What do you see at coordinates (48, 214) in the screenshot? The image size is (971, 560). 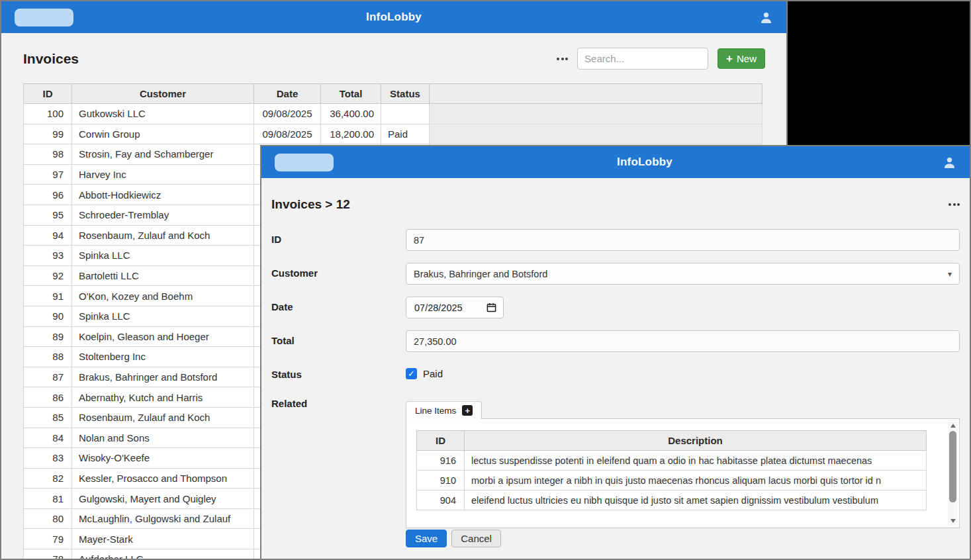 I see `invoice-row-id: 95` at bounding box center [48, 214].